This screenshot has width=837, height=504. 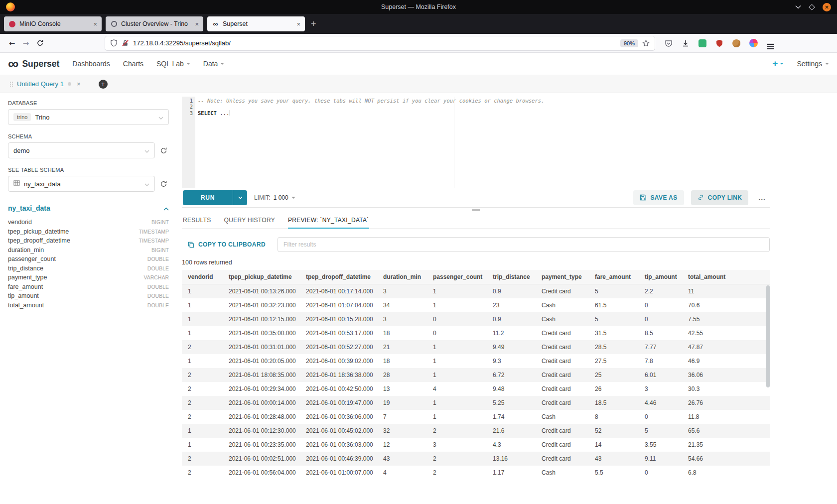 I want to click on link-icon, so click(x=700, y=197).